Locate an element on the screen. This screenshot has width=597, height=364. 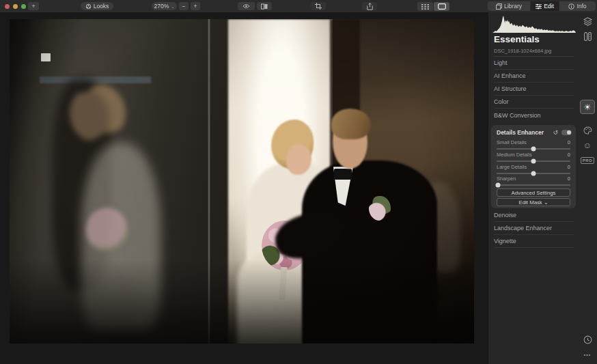
gallery-view-button is located at coordinates (425, 7).